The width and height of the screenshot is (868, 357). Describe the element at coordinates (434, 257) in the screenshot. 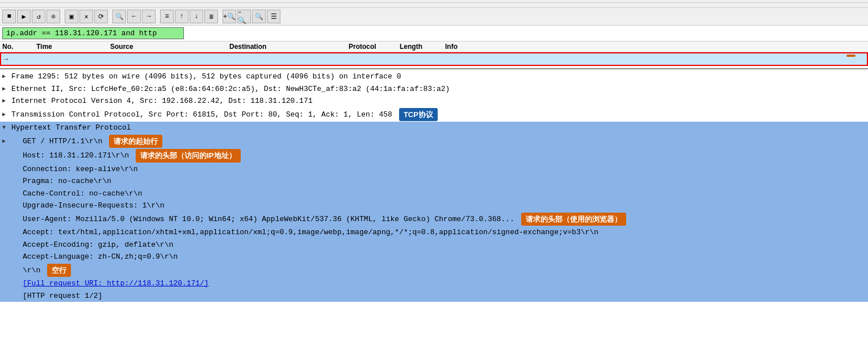

I see `detail-line: Accept-Language: zh-CN,zh;q=0.9\r\n` at that location.